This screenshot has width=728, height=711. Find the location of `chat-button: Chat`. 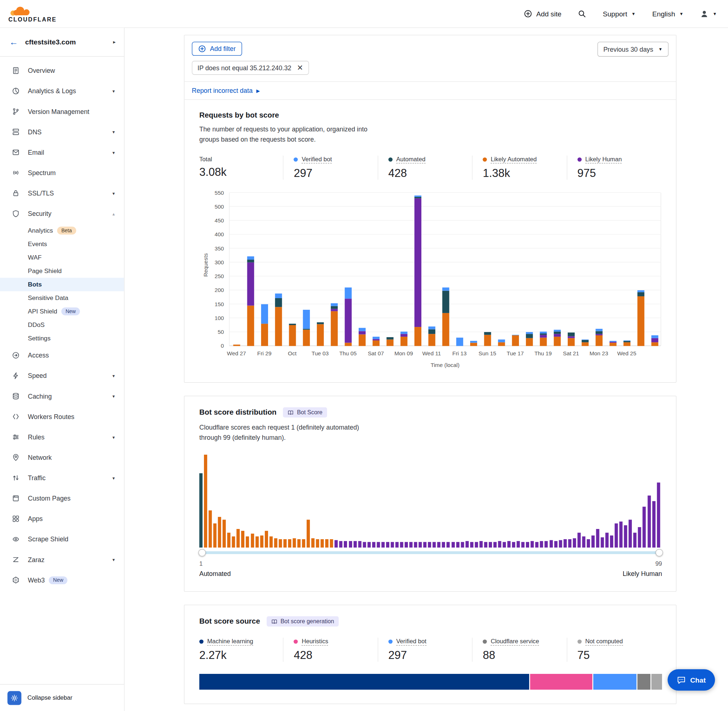

chat-button: Chat is located at coordinates (691, 680).